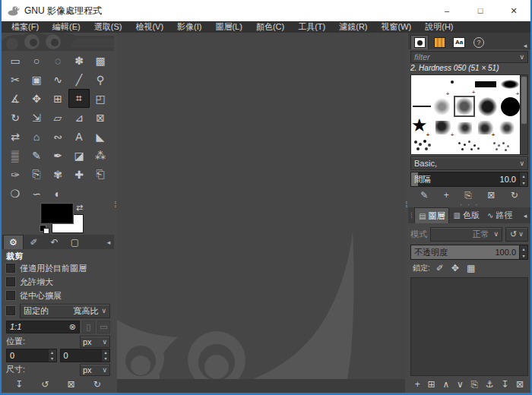 This screenshot has width=532, height=395. I want to click on tool-gradient: ▒, so click(15, 155).